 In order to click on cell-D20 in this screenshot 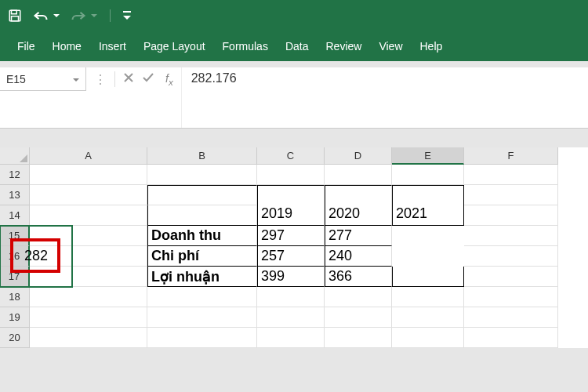, I will do `click(358, 338)`.